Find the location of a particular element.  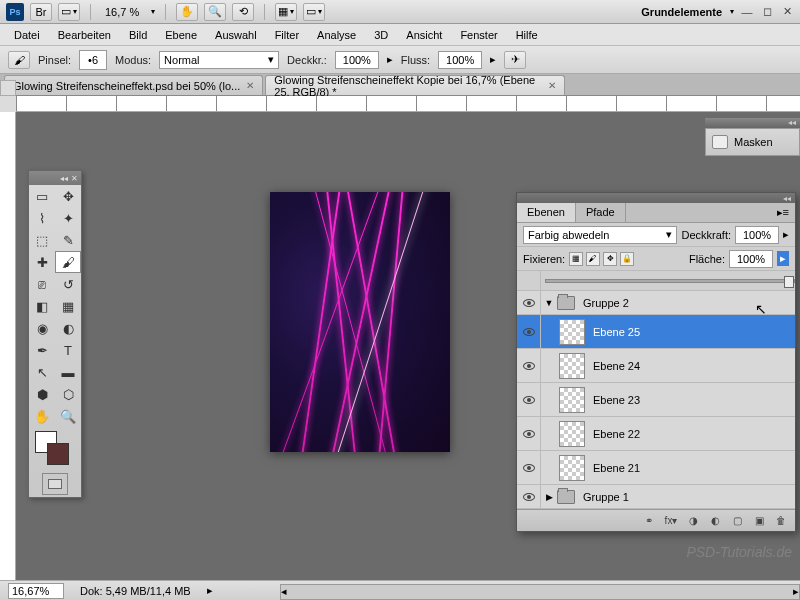

menu-fenster: Fenster is located at coordinates (478, 35).